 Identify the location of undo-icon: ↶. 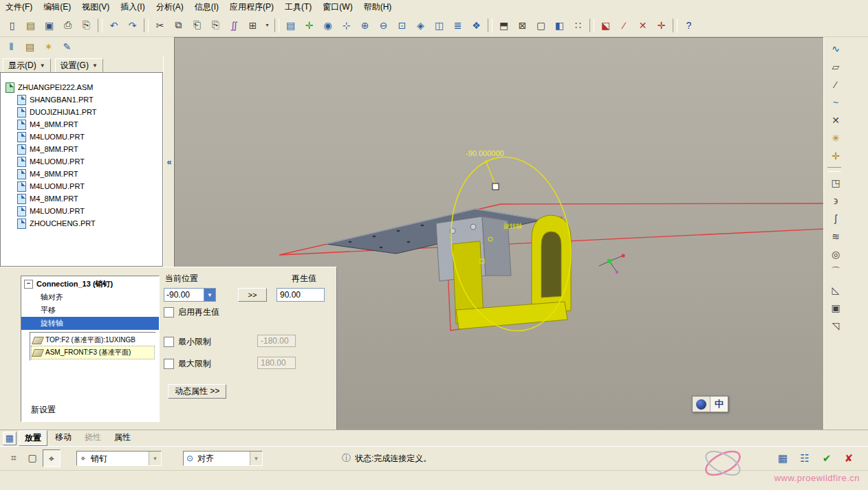
(114, 25).